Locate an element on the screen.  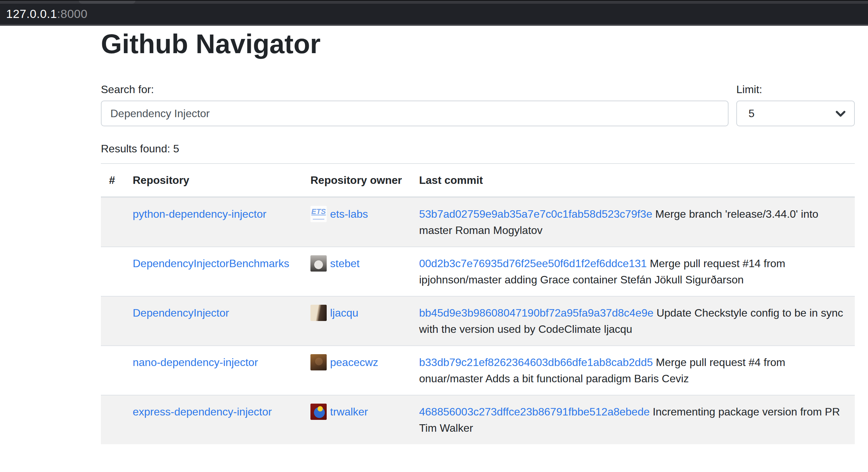
commit-hash-link: b33db79c21ef8262364603db66dfe1ab8cab2dd5 is located at coordinates (536, 362).